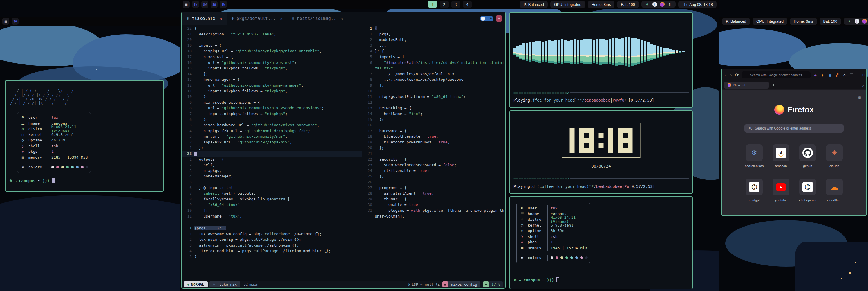  I want to click on shortcut-search-nixos: ❄search.nixos, so click(754, 162).